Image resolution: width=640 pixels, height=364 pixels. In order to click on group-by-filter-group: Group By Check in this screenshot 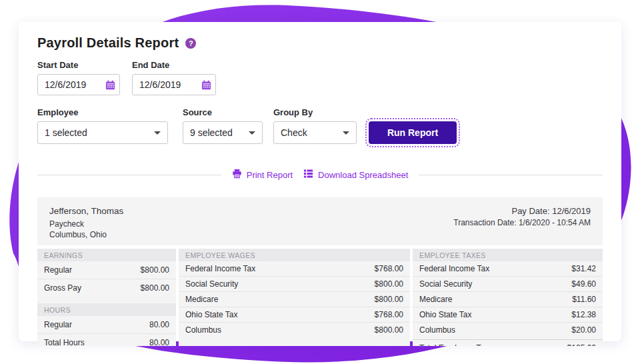, I will do `click(315, 125)`.